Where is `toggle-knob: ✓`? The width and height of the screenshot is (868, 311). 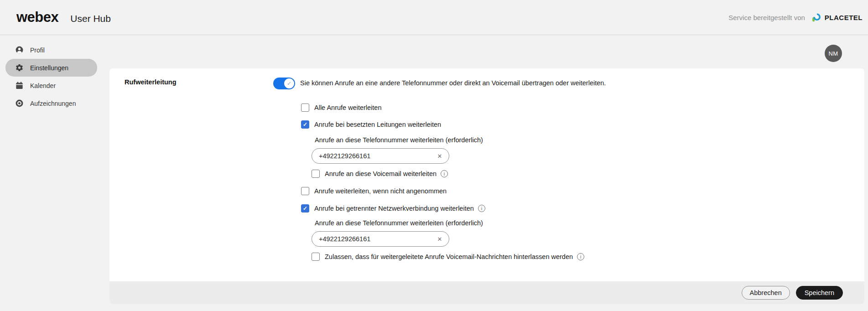
toggle-knob: ✓ is located at coordinates (289, 83).